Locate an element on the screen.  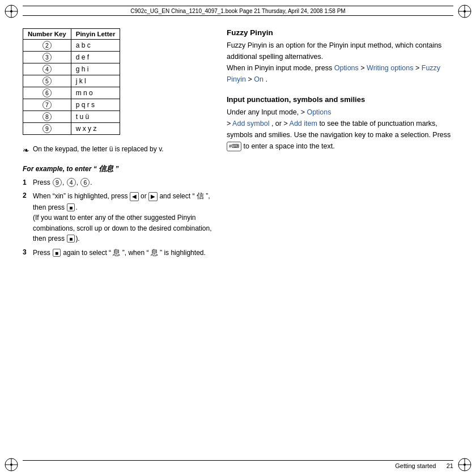
key-cell: 6 is located at coordinates (48, 93).